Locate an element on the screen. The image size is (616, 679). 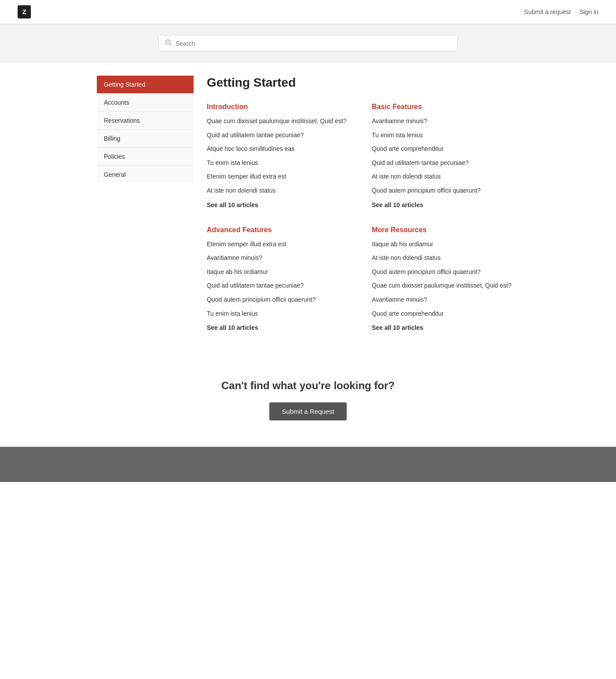
section-more-resources: More Resources Itaque ab his ordiamur At… is located at coordinates (445, 279).